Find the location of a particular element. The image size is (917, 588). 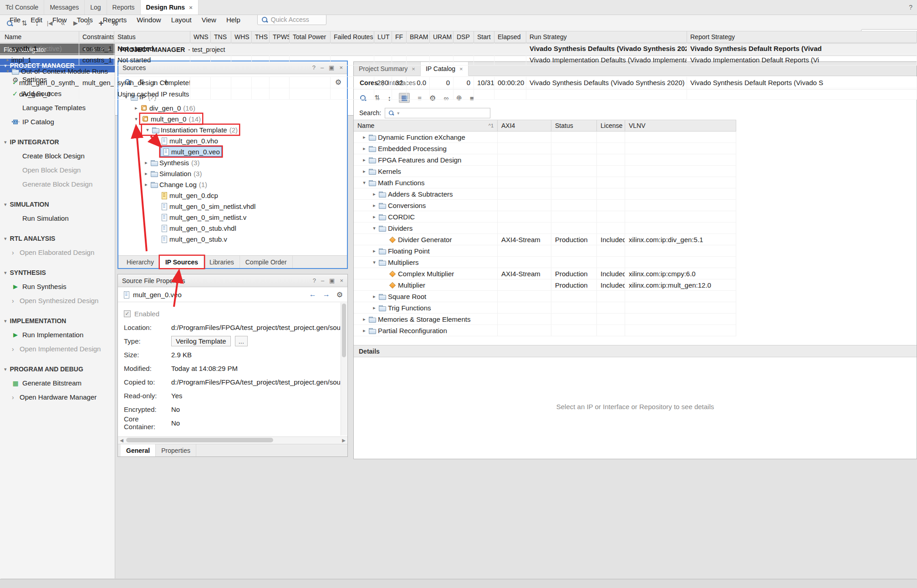

column-lut: LUT is located at coordinates (383, 37).